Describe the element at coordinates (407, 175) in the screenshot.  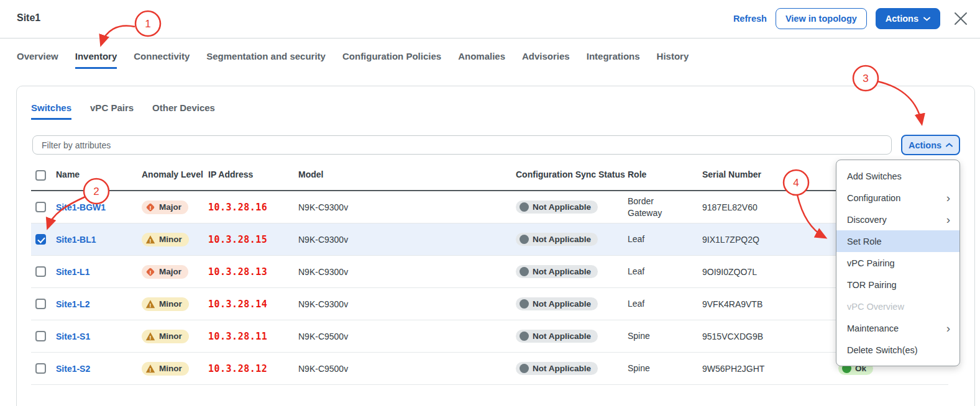
I see `column-header-model: Model` at that location.